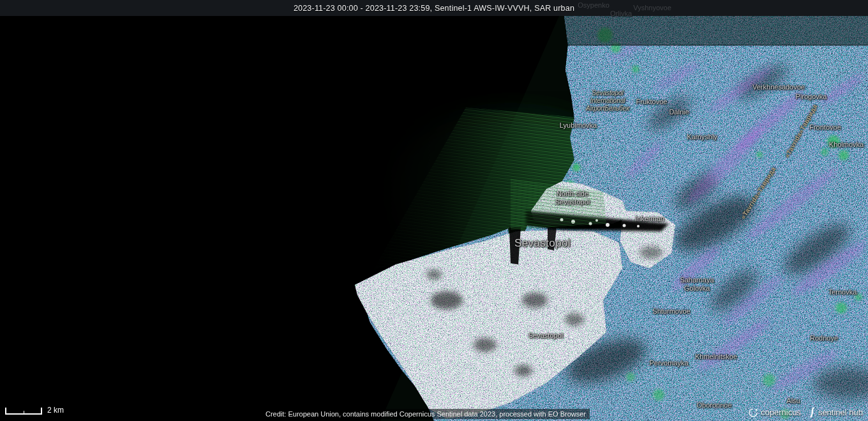  Describe the element at coordinates (24, 412) in the screenshot. I see `scale-bar-midtick` at that location.